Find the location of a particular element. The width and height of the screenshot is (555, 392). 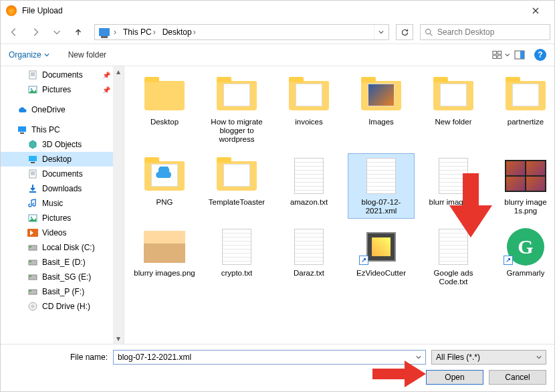

file-item: partnertize is located at coordinates (523, 110).